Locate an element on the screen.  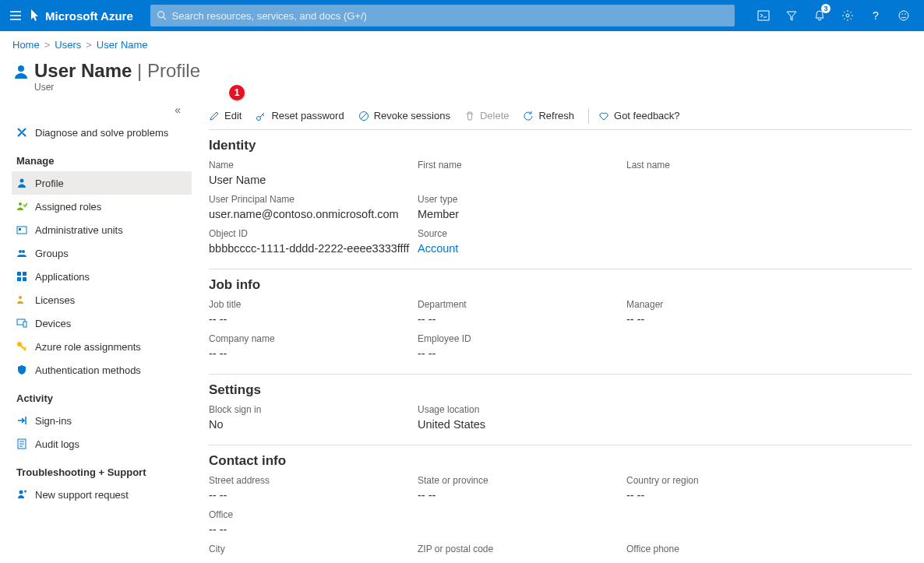
collapse-sidebar-button: « is located at coordinates (101, 110).